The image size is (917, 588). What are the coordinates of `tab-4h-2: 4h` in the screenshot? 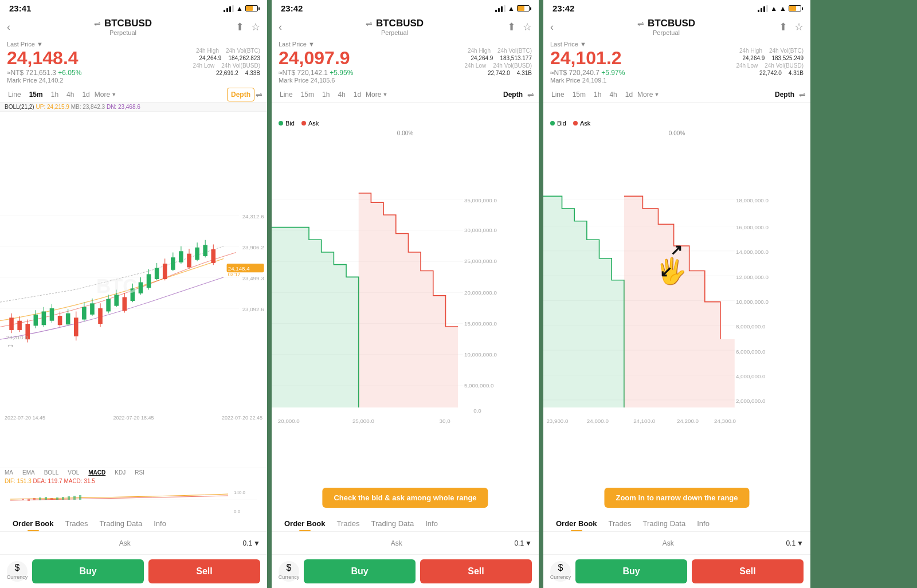 It's located at (342, 95).